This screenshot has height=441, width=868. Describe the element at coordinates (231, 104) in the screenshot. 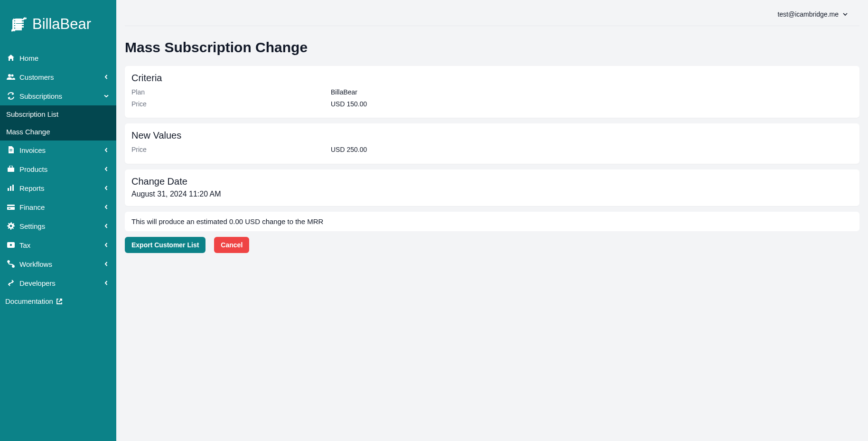

I see `criteria-price-label: Price` at that location.